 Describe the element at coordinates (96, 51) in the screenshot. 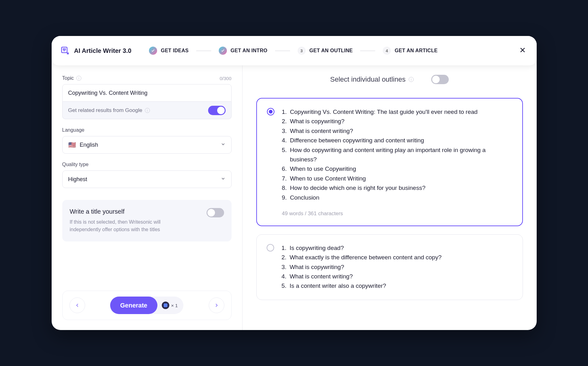

I see `logo-area: AI Article Writer 3.0` at that location.